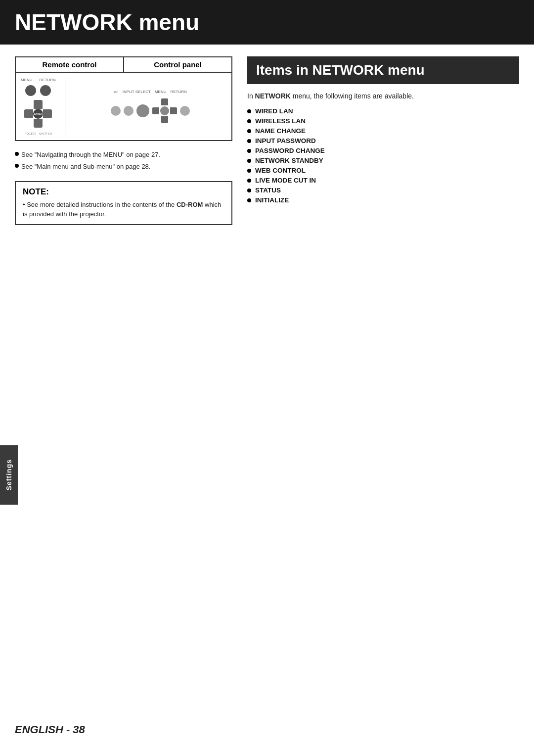  I want to click on intro-text-before: In, so click(251, 96).